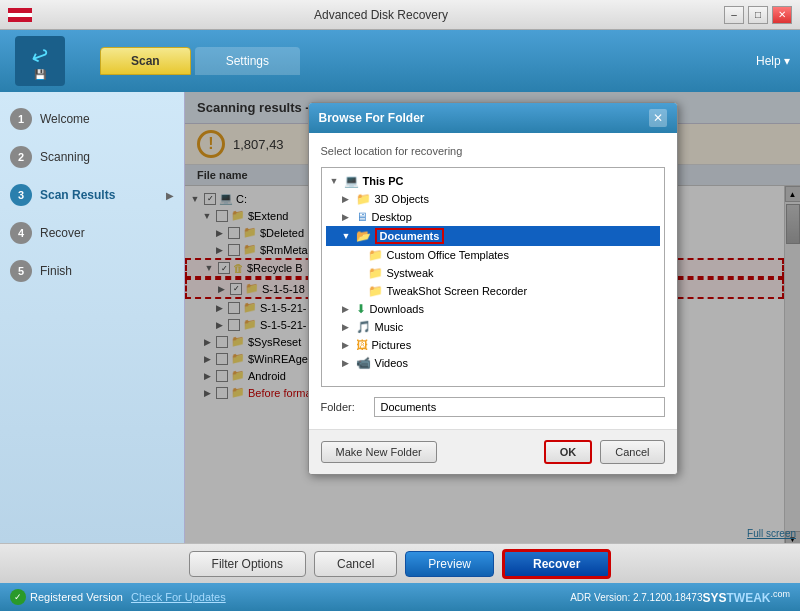 The image size is (800, 611). Describe the element at coordinates (410, 273) in the screenshot. I see `ftree-label-systweak: Systweak` at that location.